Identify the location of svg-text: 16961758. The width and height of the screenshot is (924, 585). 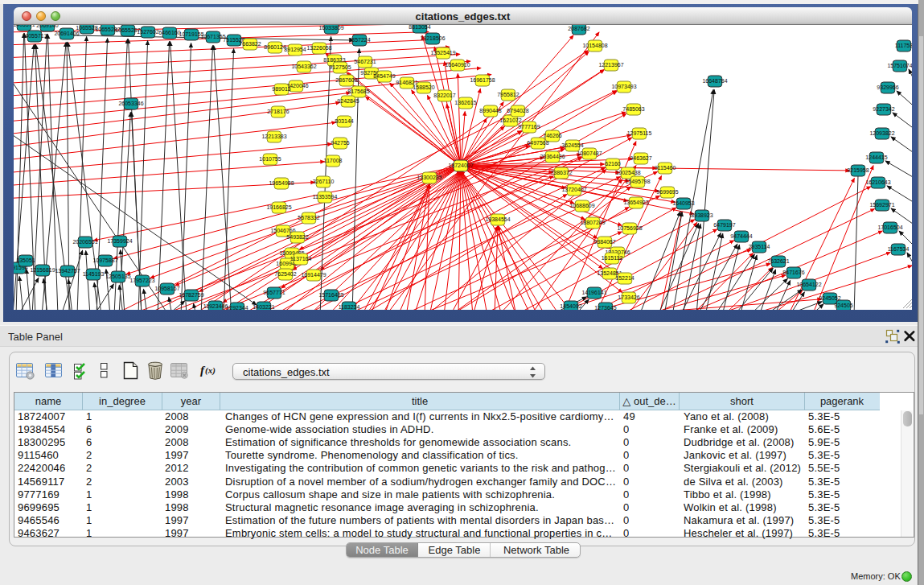
(483, 80).